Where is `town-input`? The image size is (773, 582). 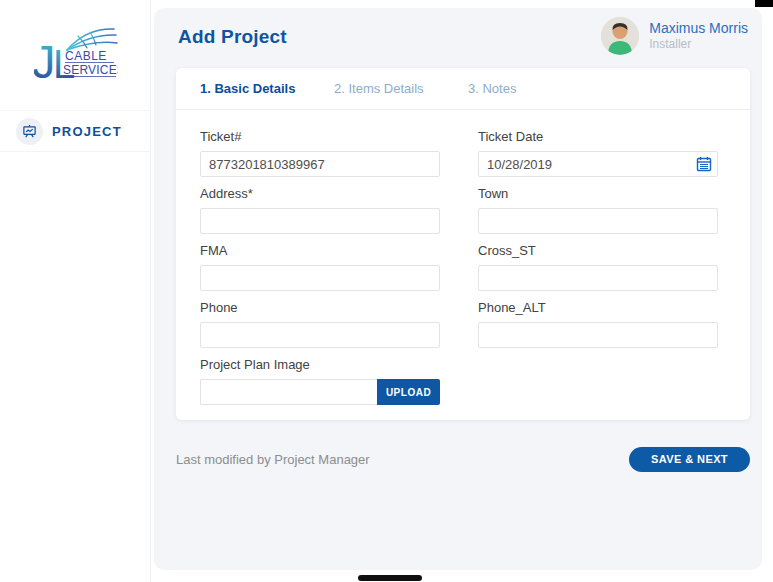 town-input is located at coordinates (598, 221).